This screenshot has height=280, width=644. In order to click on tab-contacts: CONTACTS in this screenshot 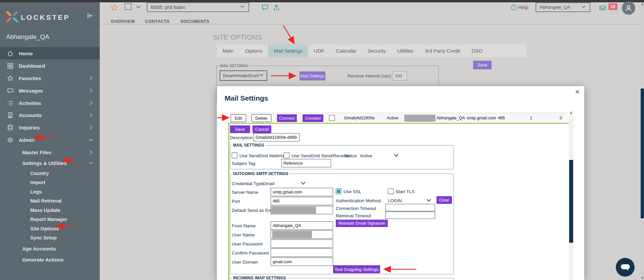, I will do `click(157, 21)`.